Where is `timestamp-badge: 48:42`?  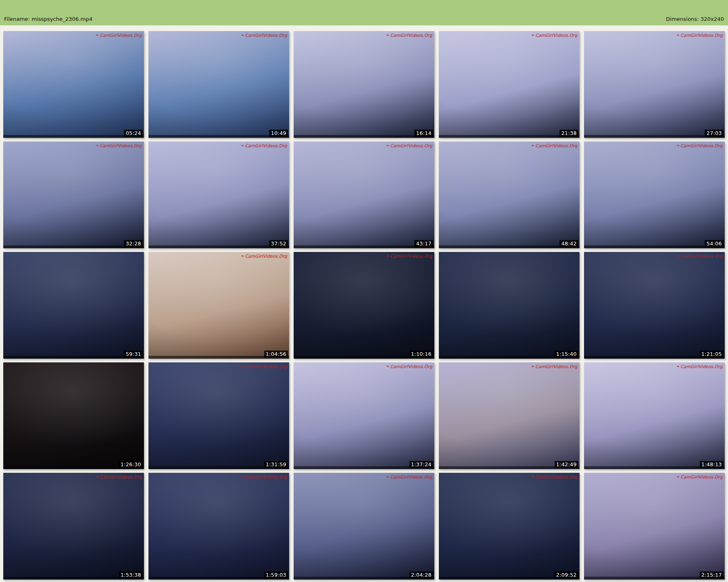
timestamp-badge: 48:42 is located at coordinates (569, 244).